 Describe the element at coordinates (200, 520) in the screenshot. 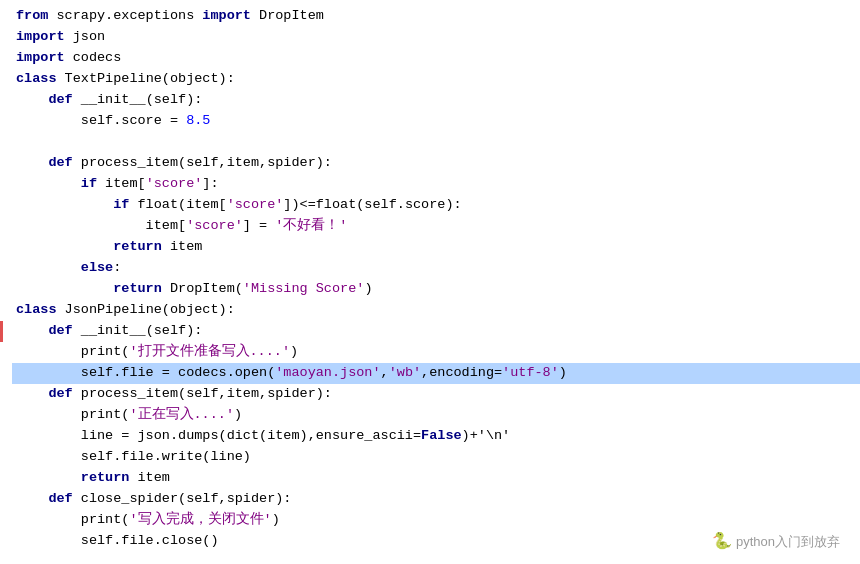

I see `code-token: '写入完成，关闭文件'` at that location.